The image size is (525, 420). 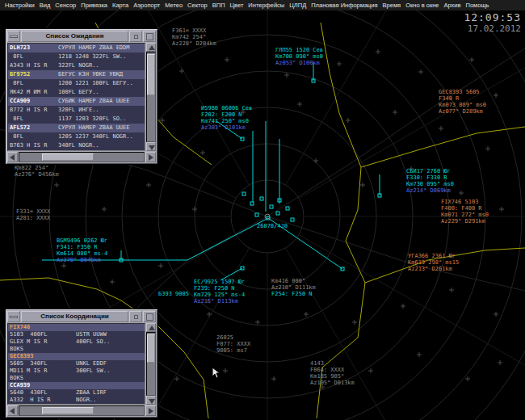 I want to click on menu-item-5: Аэропорт, so click(x=147, y=5).